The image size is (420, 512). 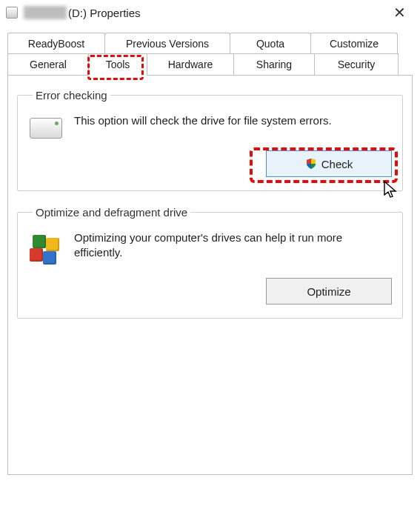 I want to click on tab-security: Security, so click(x=356, y=64).